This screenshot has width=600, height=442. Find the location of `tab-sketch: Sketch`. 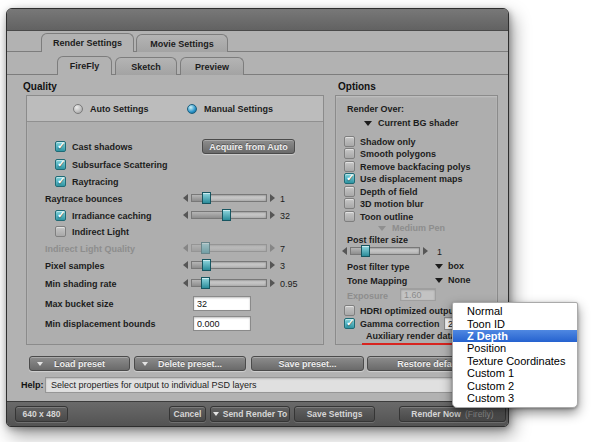

tab-sketch: Sketch is located at coordinates (146, 66).